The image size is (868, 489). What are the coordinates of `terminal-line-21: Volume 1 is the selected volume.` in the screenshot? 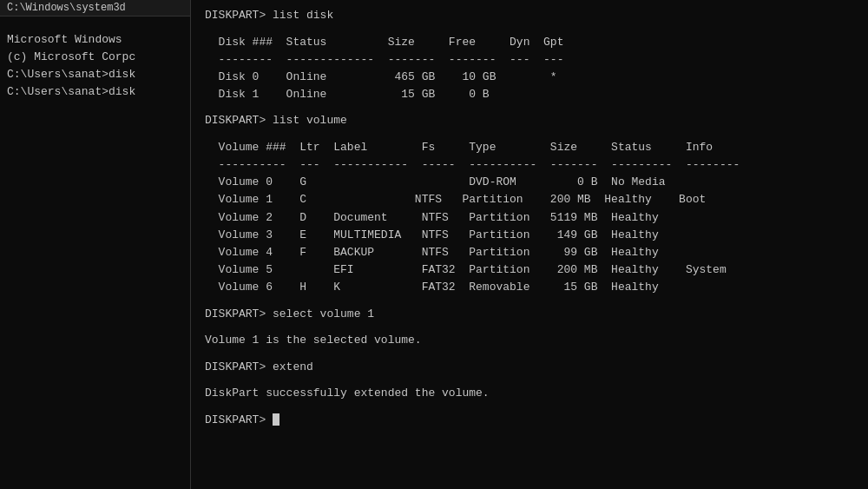 It's located at (529, 340).